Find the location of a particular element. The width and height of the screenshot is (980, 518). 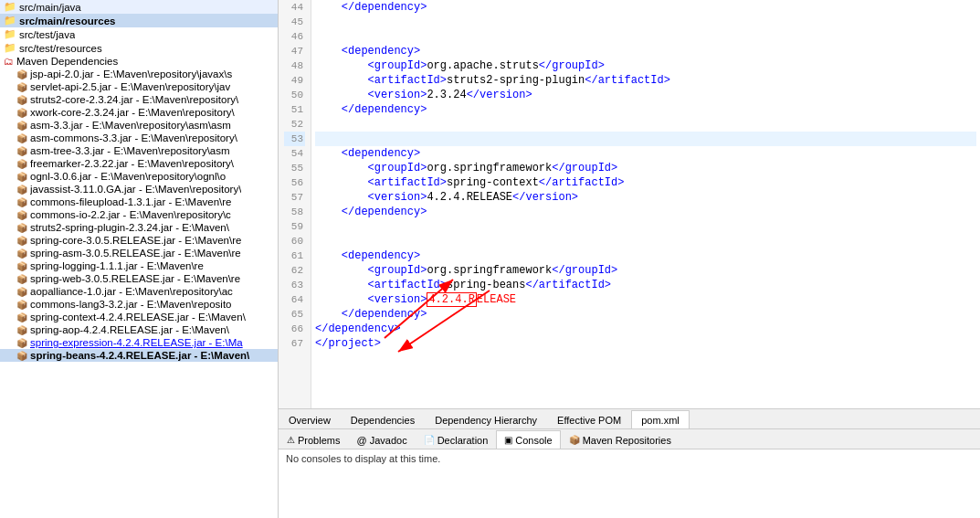

tree-item: 📦spring-context-4.2.4.RELEASE.jar - E:\M… is located at coordinates (139, 317).